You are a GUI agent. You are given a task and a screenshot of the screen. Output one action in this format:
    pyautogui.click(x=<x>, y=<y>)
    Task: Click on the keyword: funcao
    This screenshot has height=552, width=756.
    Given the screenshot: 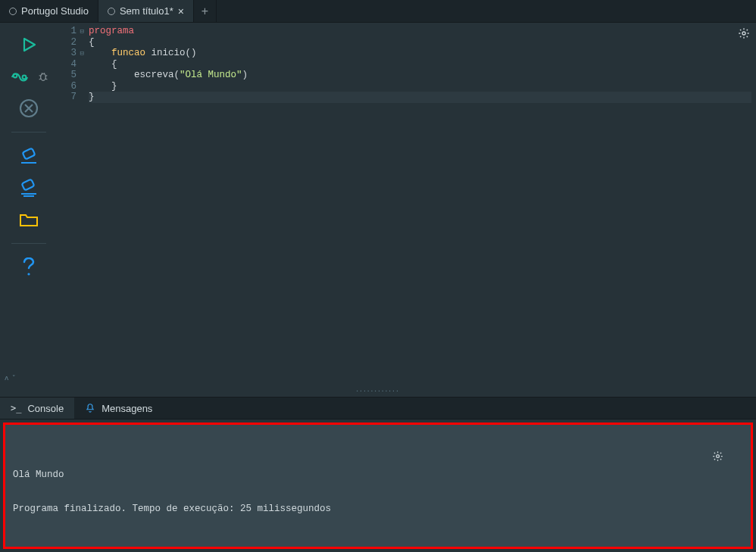 What is the action you would take?
    pyautogui.click(x=129, y=53)
    